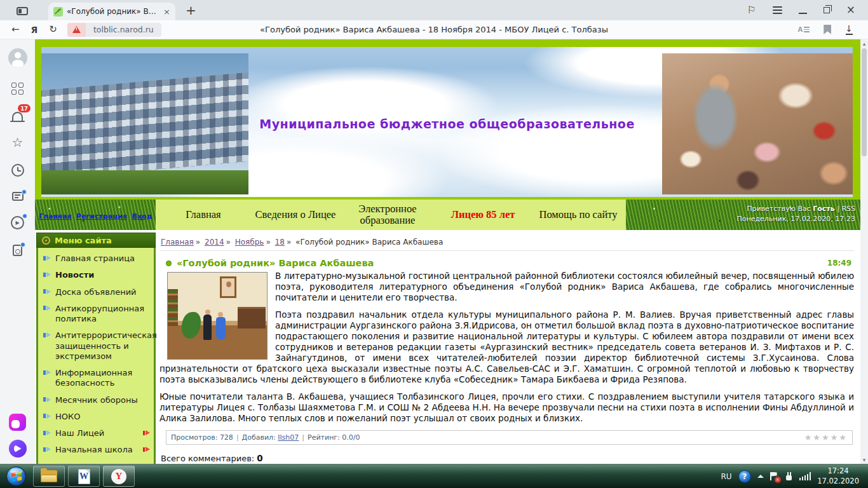  I want to click on sidebar-item-defense-month: Месячник обороны, so click(96, 400).